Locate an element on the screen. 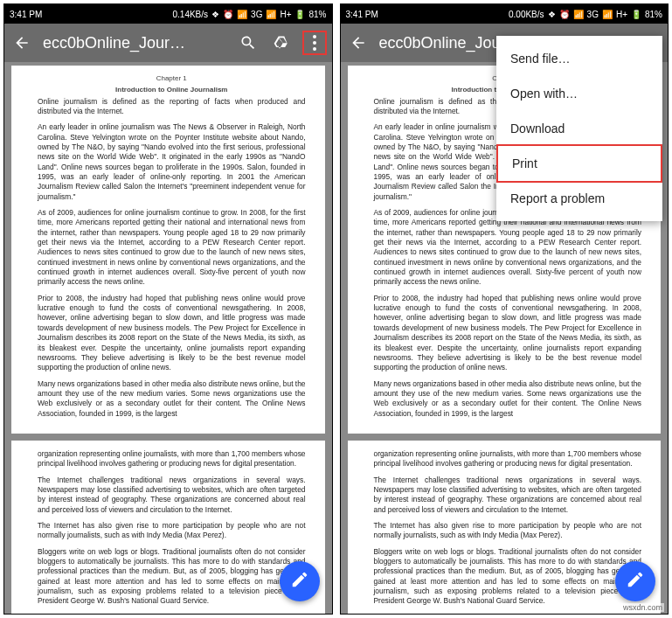  status-bar: 3:41 PM 0.14KB/s ❖ ⏰ 📶 3G 📶 H+ 🔋 81% is located at coordinates (168, 14).